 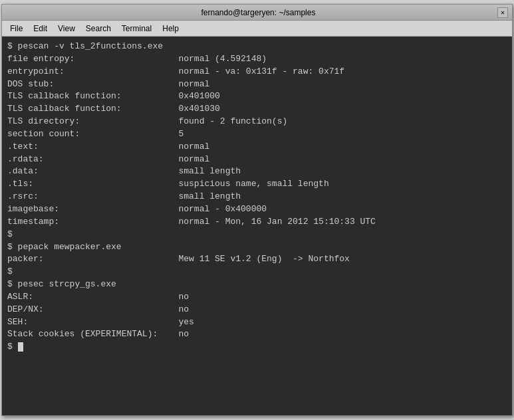 I want to click on menu-file: File, so click(x=16, y=29).